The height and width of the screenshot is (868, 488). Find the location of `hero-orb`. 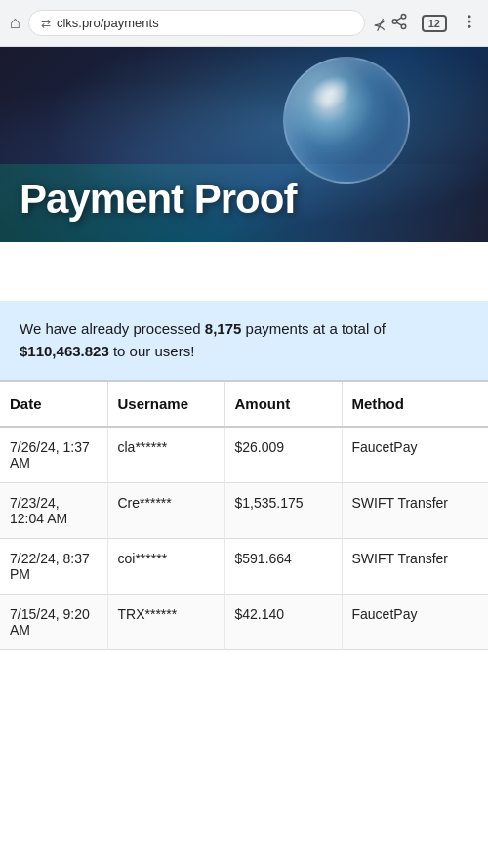

hero-orb is located at coordinates (346, 120).